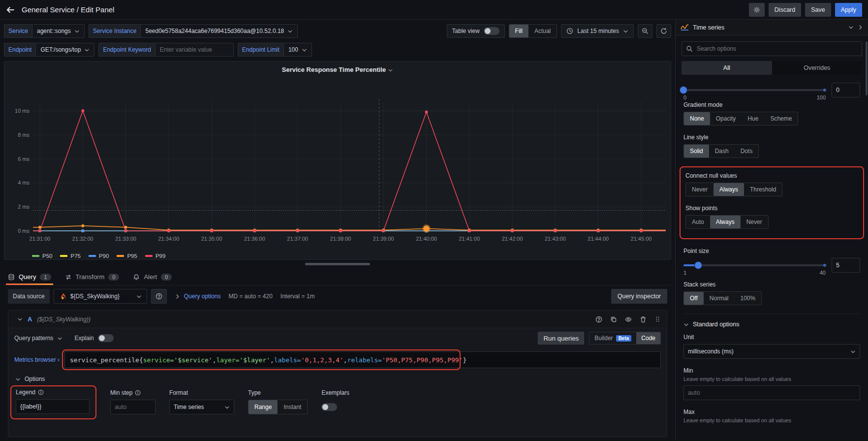 The image size is (868, 441). I want to click on fill-opacity-value-input, so click(846, 90).